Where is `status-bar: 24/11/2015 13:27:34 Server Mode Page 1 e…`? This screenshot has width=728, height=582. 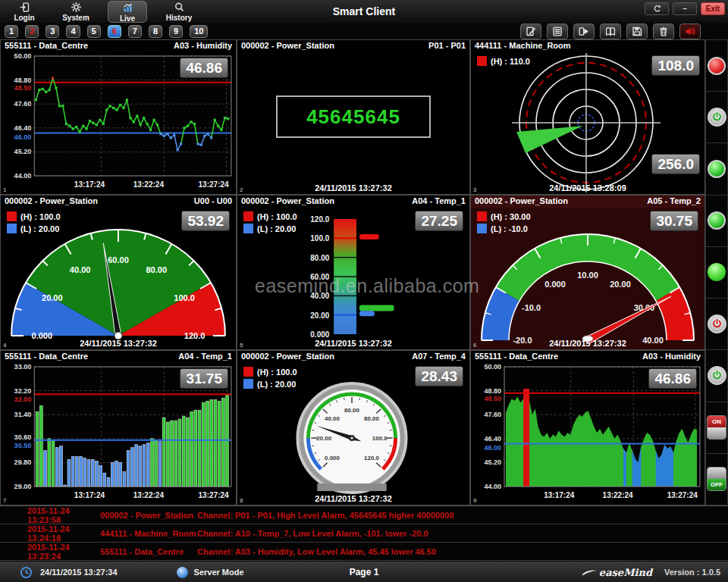 status-bar: 24/11/2015 13:27:34 Server Mode Page 1 e… is located at coordinates (364, 571).